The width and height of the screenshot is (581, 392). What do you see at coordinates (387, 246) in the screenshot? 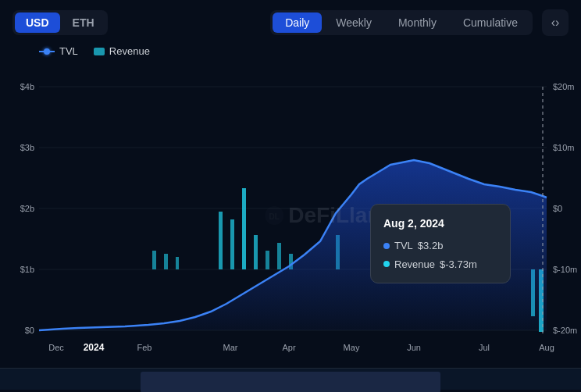
I see `tooltip-tvl-dot` at bounding box center [387, 246].